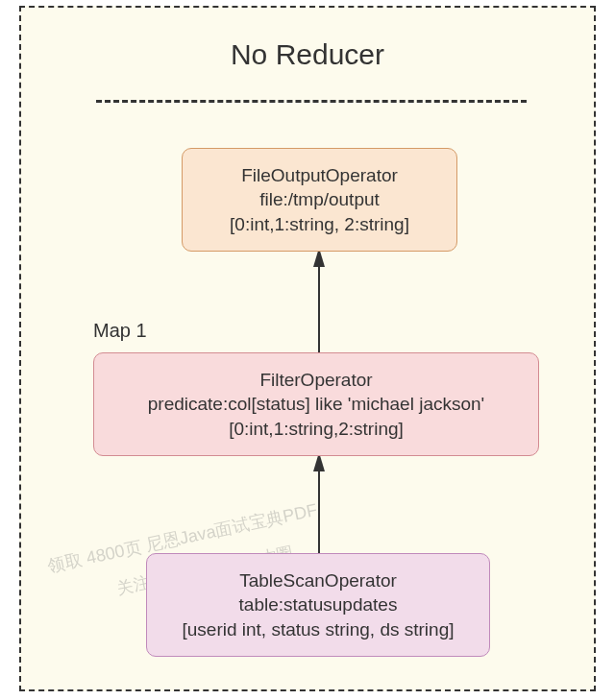  Describe the element at coordinates (319, 302) in the screenshot. I see `arrow-filter-to-output` at that location.